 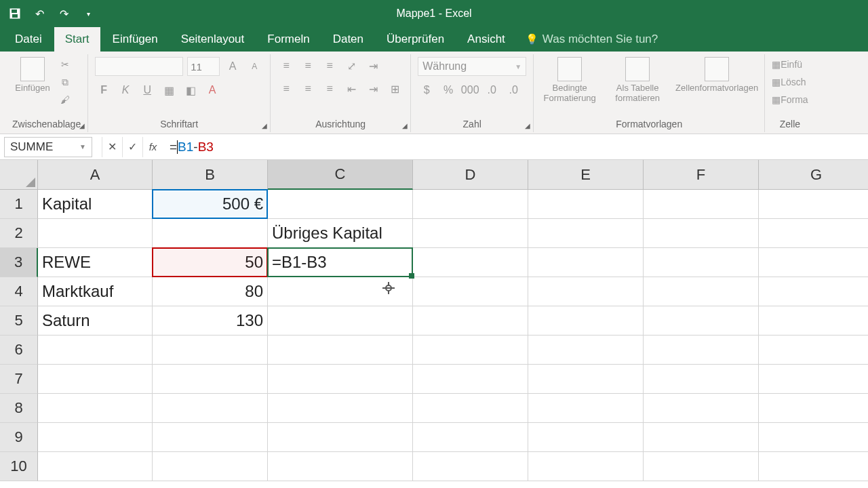 I want to click on insert-function-button: fx, so click(x=153, y=147).